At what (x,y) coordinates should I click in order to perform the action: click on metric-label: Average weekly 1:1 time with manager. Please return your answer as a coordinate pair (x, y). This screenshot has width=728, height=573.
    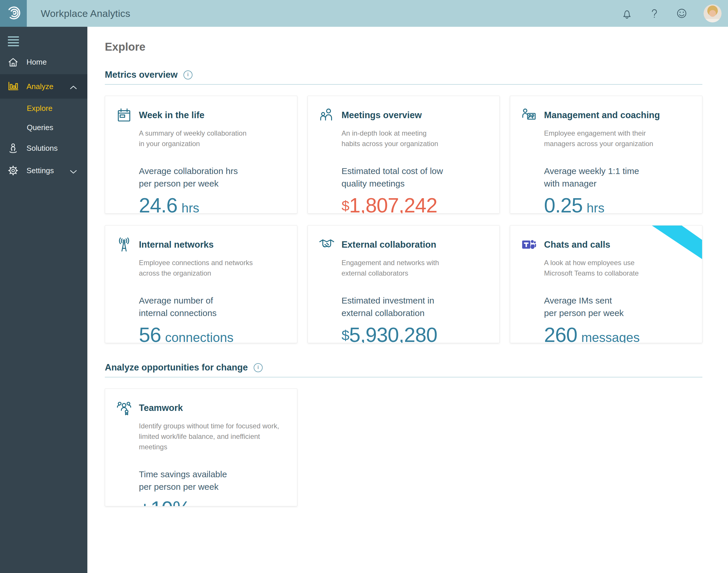
    Looking at the image, I should click on (617, 177).